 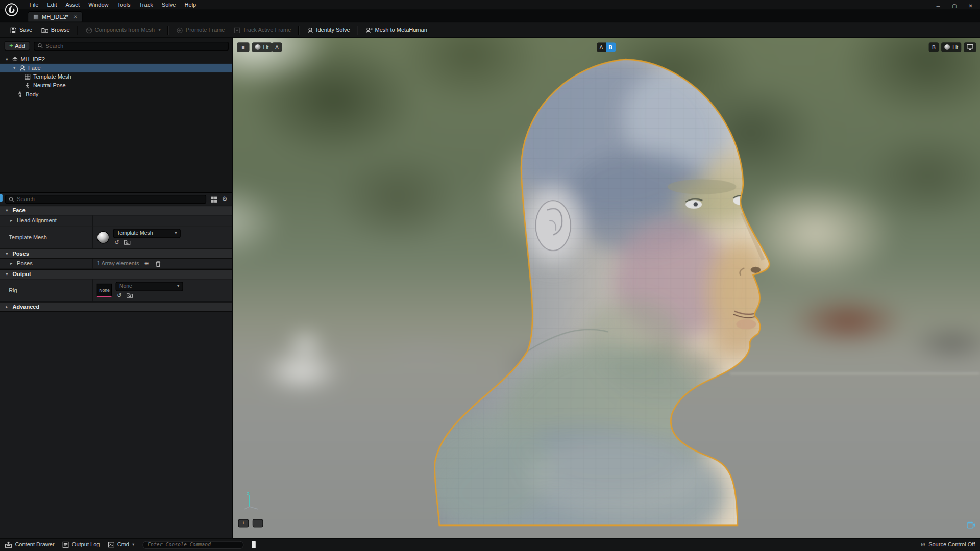 What do you see at coordinates (28, 237) in the screenshot?
I see `template-mesh-label: Template Mesh` at bounding box center [28, 237].